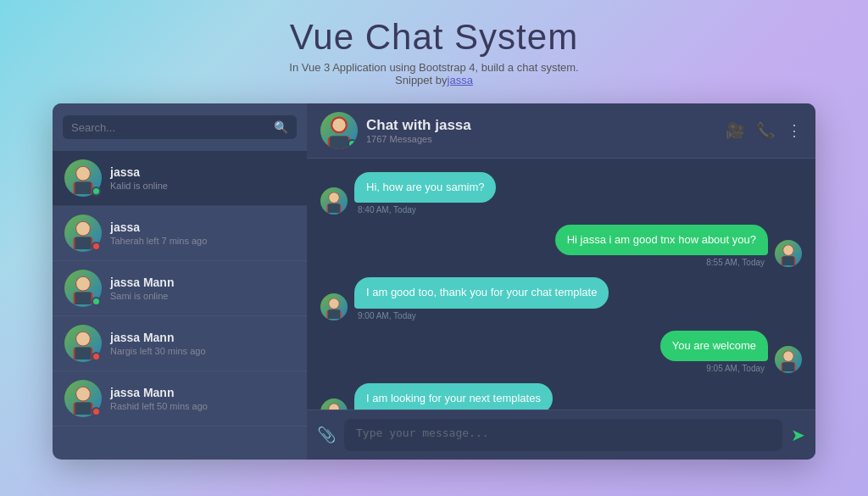 The image size is (868, 496). Describe the element at coordinates (561, 397) in the screenshot. I see `message-row: I am looking for your next templates 9:0…` at that location.